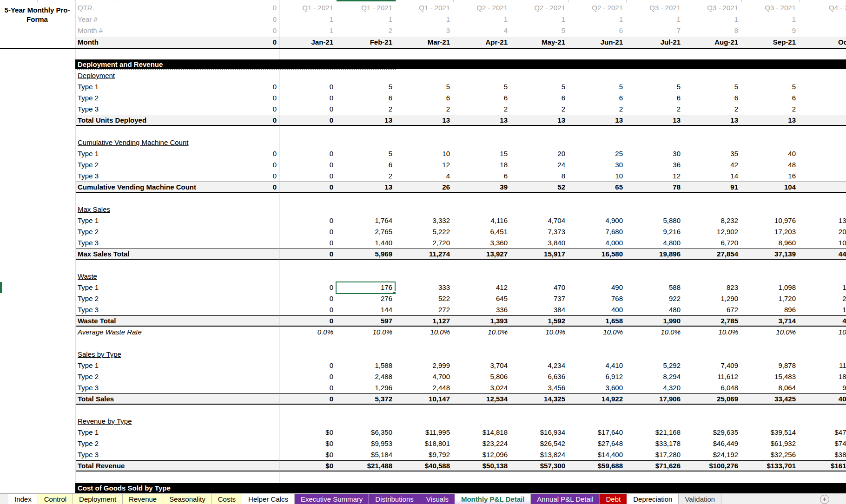  What do you see at coordinates (823, 288) in the screenshot?
I see `cell: 1,3` at bounding box center [823, 288].